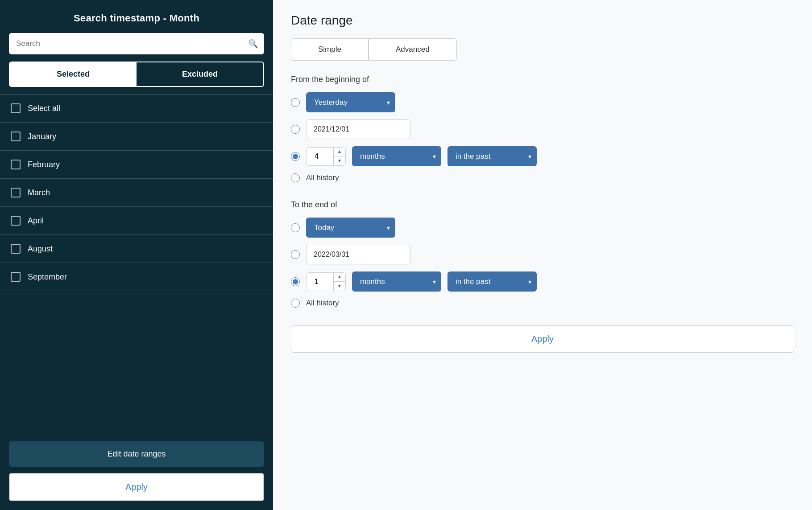  I want to click on from-spinner-down: ▼, so click(340, 161).